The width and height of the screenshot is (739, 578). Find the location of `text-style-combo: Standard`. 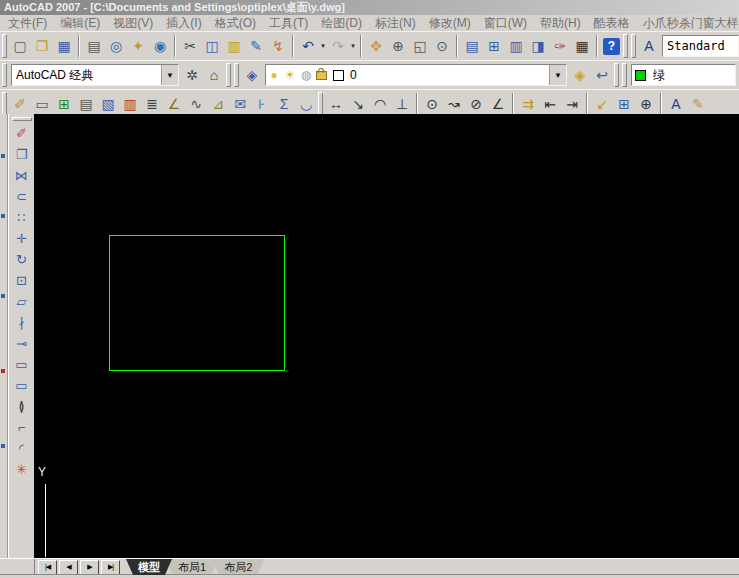

text-style-combo: Standard is located at coordinates (700, 46).